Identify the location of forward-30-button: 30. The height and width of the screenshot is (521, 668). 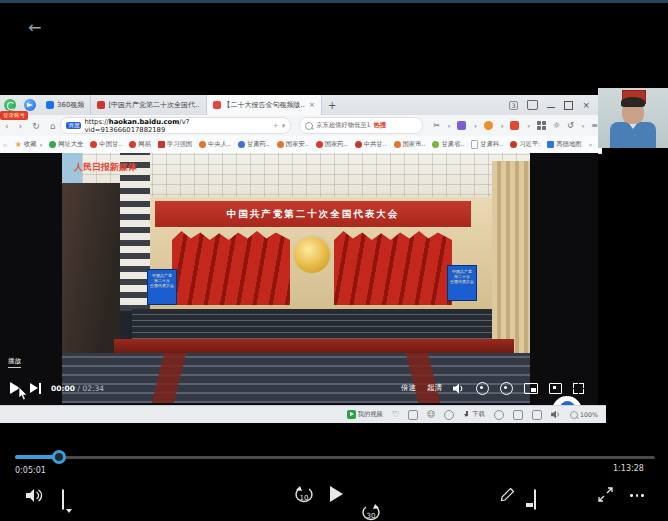
(371, 512).